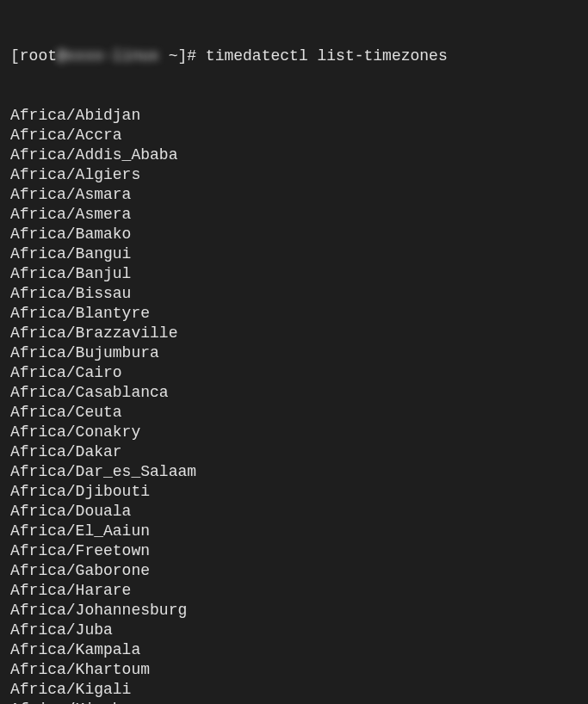 The height and width of the screenshot is (704, 588). What do you see at coordinates (294, 611) in the screenshot?
I see `output-line: Africa/Johannesburg` at bounding box center [294, 611].